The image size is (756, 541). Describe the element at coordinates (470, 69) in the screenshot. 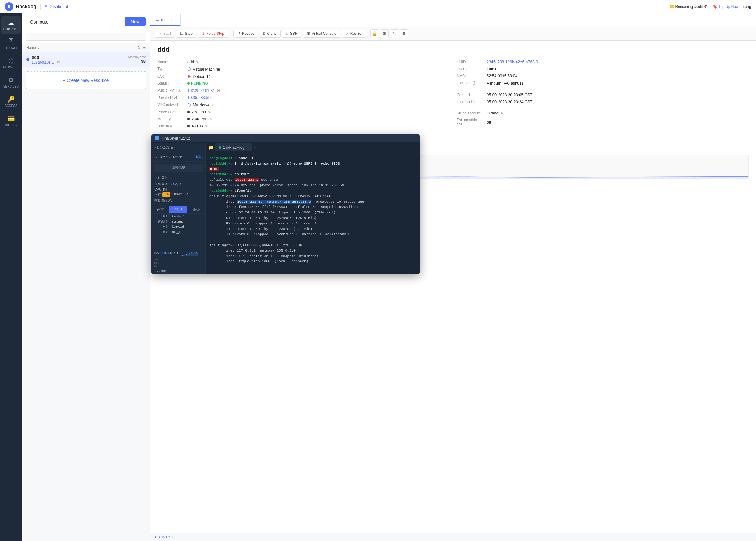

I see `username-label: Username:` at that location.